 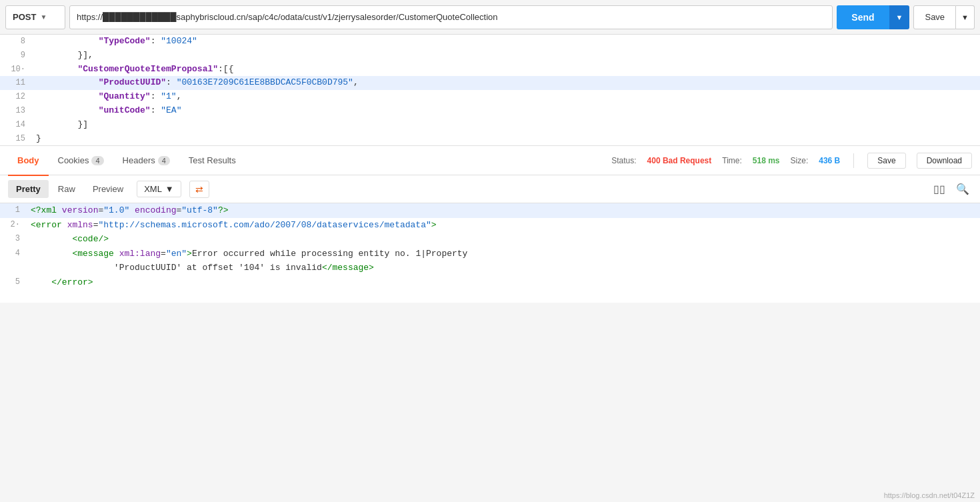 What do you see at coordinates (14, 253) in the screenshot?
I see `line-number: 4` at bounding box center [14, 253].